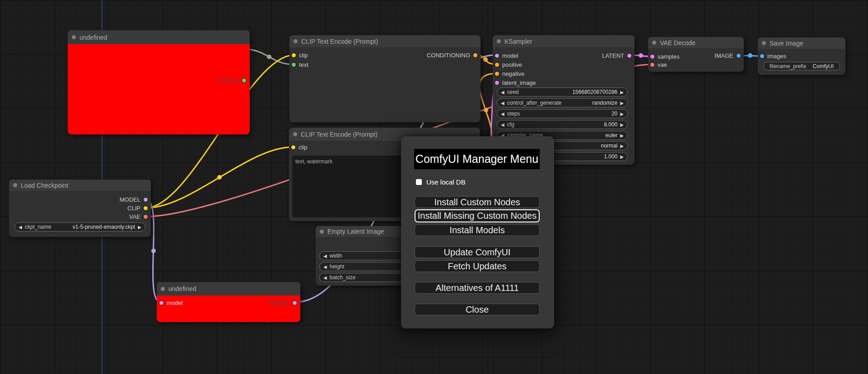  What do you see at coordinates (728, 55) in the screenshot?
I see `output-slot-image: IMAGE` at bounding box center [728, 55].